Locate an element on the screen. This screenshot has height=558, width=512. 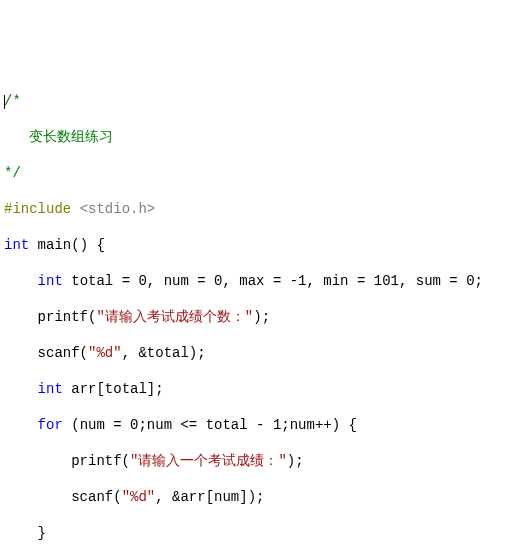
code-line: int main() { is located at coordinates (256, 245).